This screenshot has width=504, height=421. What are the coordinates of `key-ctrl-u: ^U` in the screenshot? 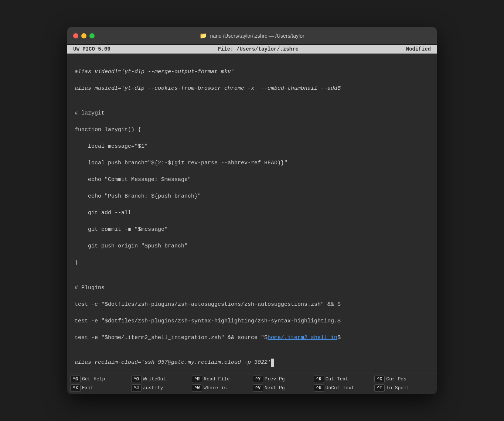 It's located at (319, 388).